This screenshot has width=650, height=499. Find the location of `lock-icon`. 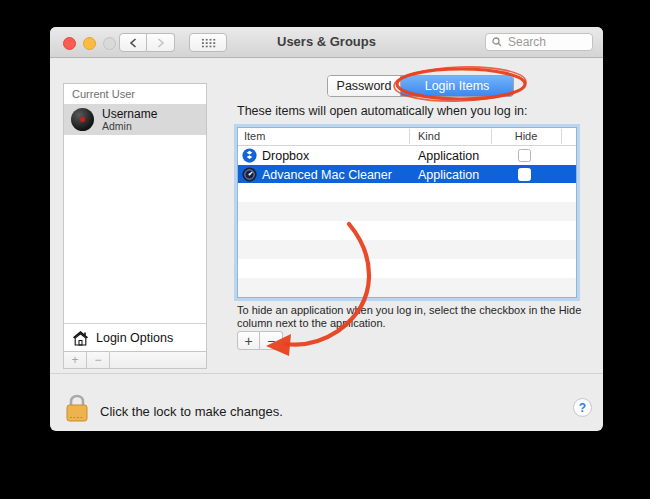

lock-icon is located at coordinates (77, 408).